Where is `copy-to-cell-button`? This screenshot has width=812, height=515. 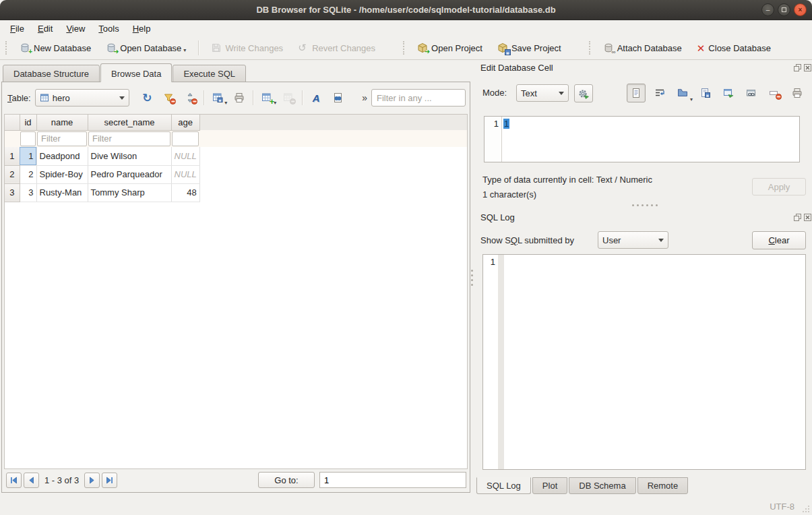
copy-to-cell-button is located at coordinates (728, 93).